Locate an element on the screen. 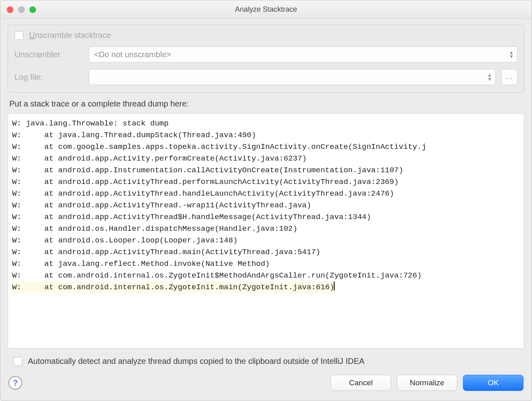 This screenshot has width=532, height=401. stacktrace-line: W: java.lang.Throwable: stack dump is located at coordinates (267, 123).